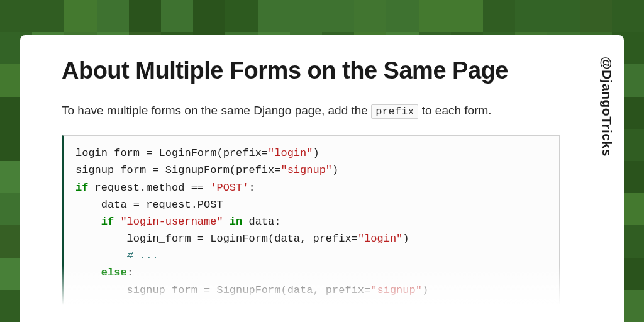  What do you see at coordinates (606, 179) in the screenshot?
I see `sidebar: @DjangoTricks` at bounding box center [606, 179].